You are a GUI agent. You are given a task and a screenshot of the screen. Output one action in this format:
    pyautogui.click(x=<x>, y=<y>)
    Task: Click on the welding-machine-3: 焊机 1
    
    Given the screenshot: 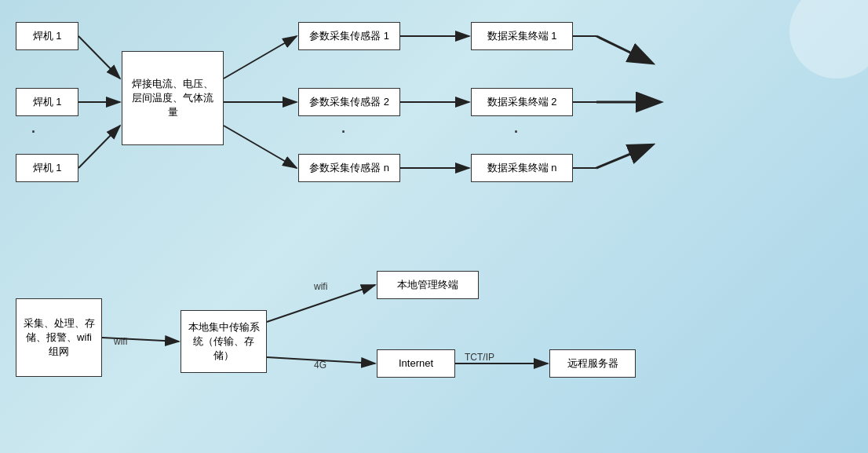 What is the action you would take?
    pyautogui.click(x=47, y=168)
    